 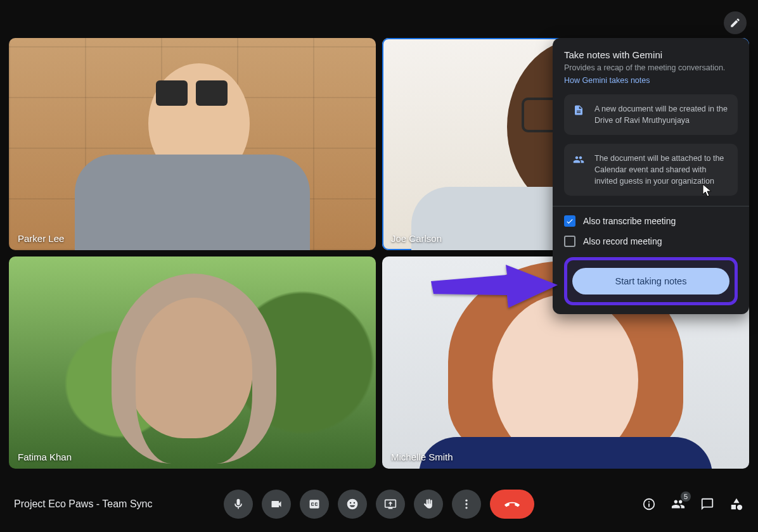 What do you see at coordinates (512, 504) in the screenshot?
I see `phone-hangup-icon` at bounding box center [512, 504].